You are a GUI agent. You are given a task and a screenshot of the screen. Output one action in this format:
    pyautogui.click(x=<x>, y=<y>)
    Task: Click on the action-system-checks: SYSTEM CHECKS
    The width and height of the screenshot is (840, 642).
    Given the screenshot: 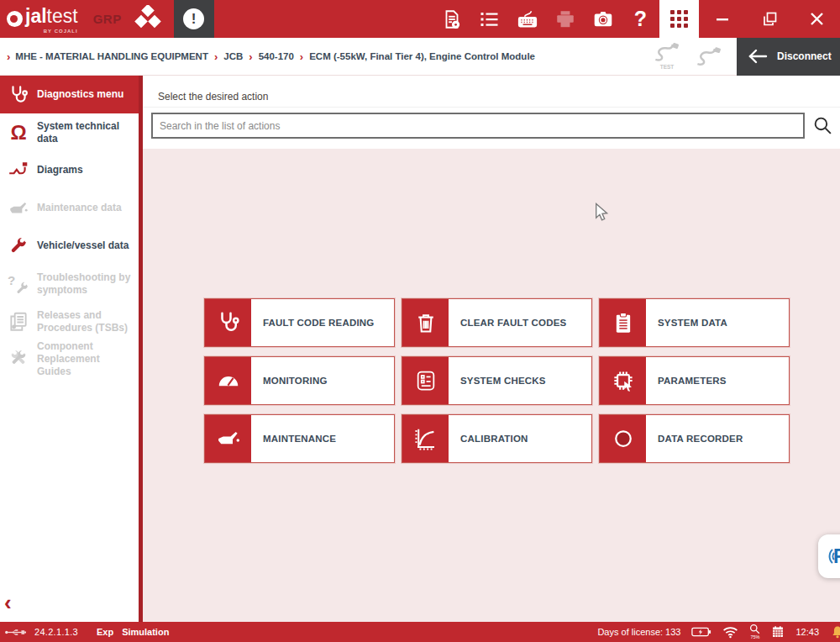 What is the action you would take?
    pyautogui.click(x=497, y=381)
    